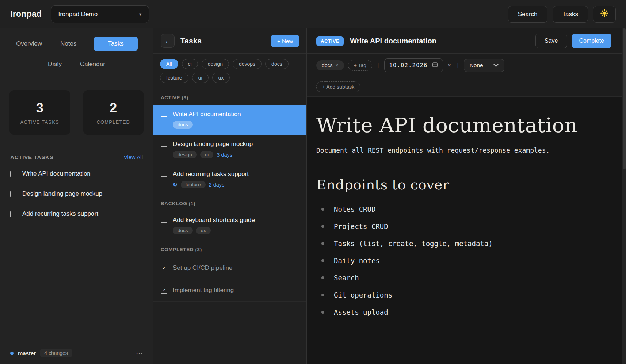  What do you see at coordinates (100, 14) in the screenshot?
I see `project-select: Ironpad Demo ▼` at bounding box center [100, 14].